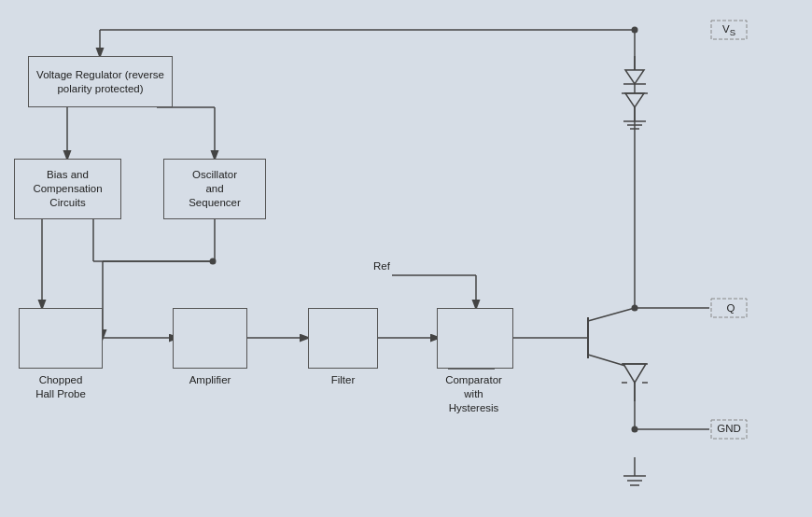  What do you see at coordinates (61, 338) in the screenshot?
I see `chopped-hall-block` at bounding box center [61, 338].